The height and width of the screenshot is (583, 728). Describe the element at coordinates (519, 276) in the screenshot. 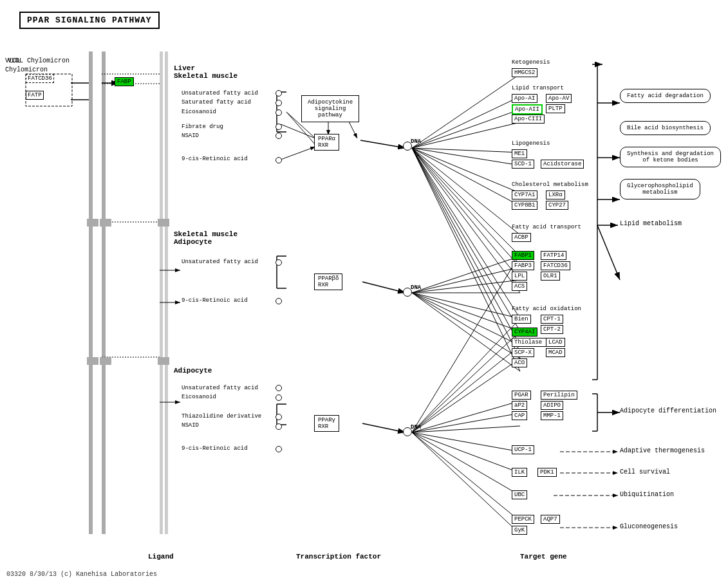

I see `lpl-box: LPL` at that location.